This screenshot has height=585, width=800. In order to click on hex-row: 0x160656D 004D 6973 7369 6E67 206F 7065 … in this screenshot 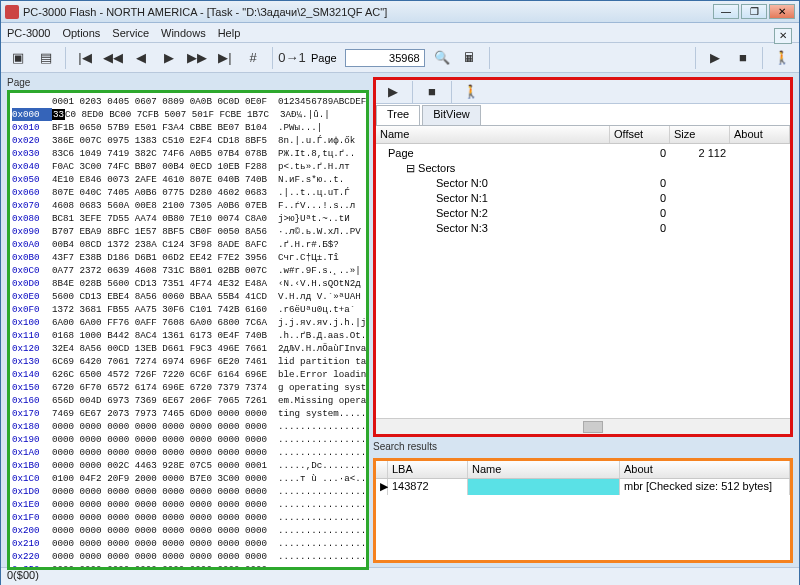, I will do `click(188, 400)`.